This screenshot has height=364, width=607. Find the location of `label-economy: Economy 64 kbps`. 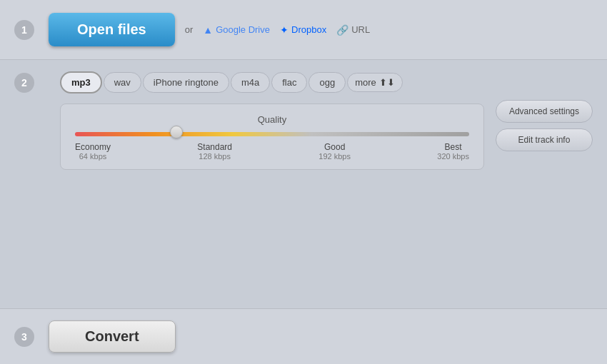

label-economy: Economy 64 kbps is located at coordinates (93, 151).